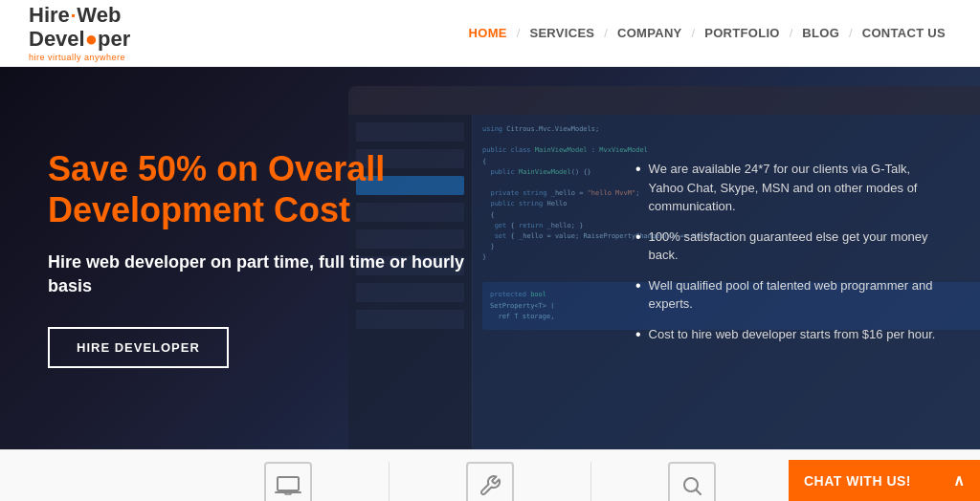 The image size is (980, 501). What do you see at coordinates (114, 38) in the screenshot?
I see `logo-oper: per` at bounding box center [114, 38].